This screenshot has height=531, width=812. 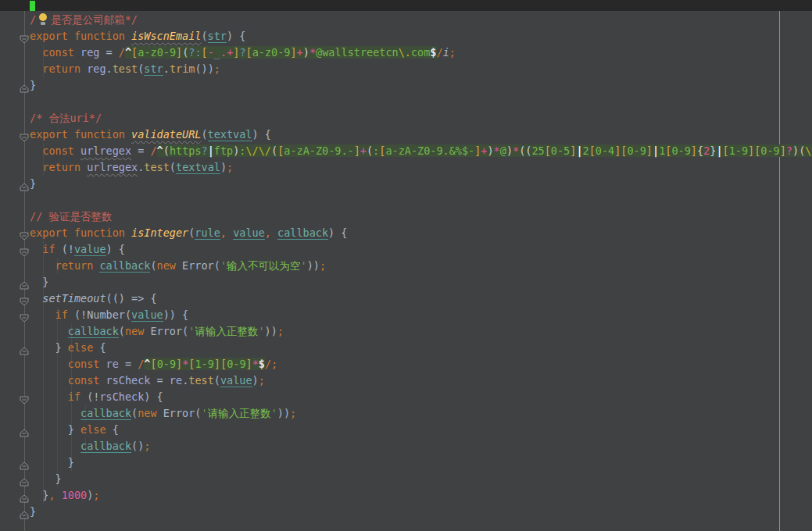 What do you see at coordinates (406, 53) in the screenshot?
I see `code-line: const reg = /^[a-z0-9](?:[-_.+]?[a-z0-9]…` at bounding box center [406, 53].